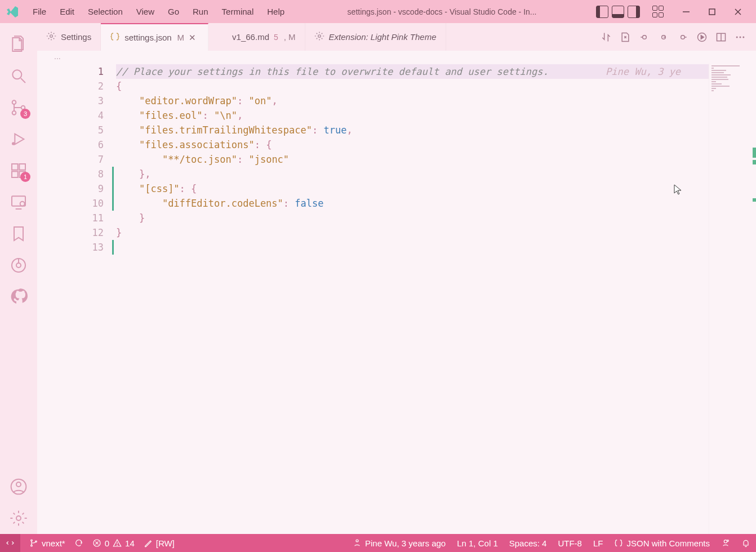  Describe the element at coordinates (752, 299) in the screenshot. I see `scrollbar` at that location.